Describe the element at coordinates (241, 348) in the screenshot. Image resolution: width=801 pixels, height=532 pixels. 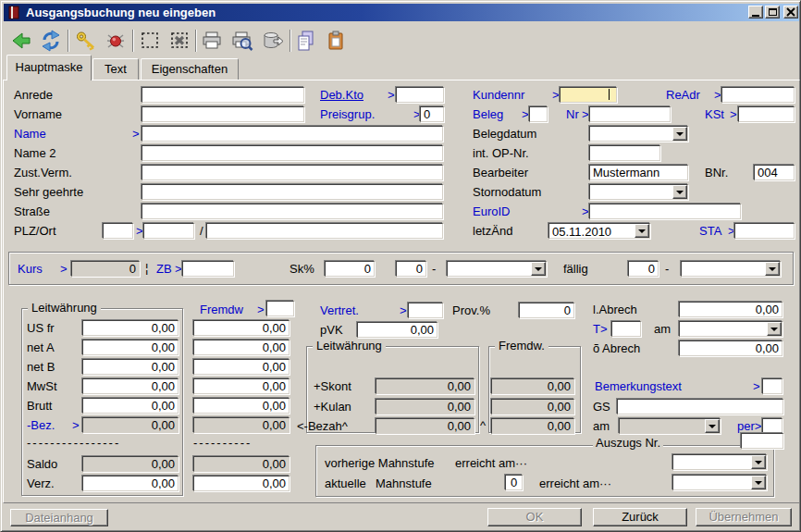
I see `net-a-fremd-field` at that location.